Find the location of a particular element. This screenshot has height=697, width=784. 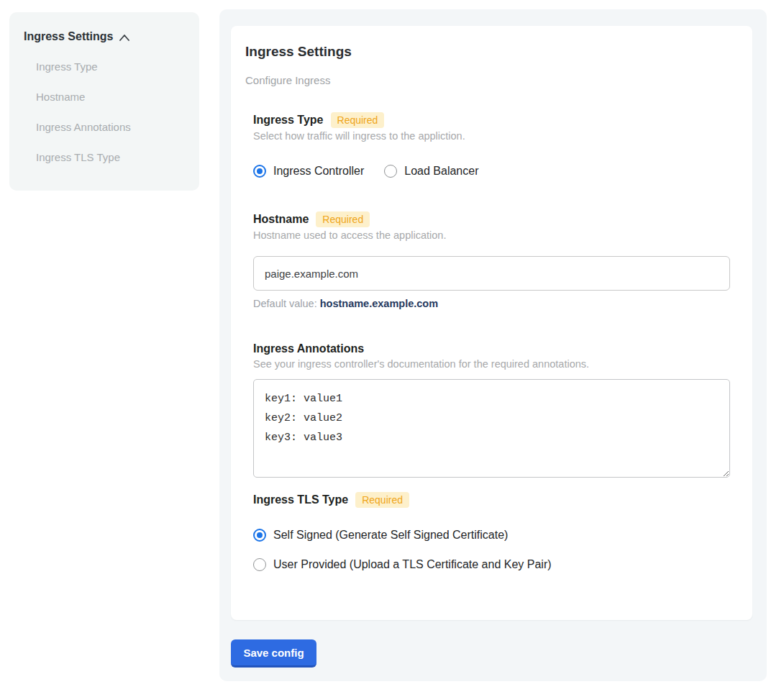

field-hostname: Hostname Required Hostname used to acces… is located at coordinates (492, 260).